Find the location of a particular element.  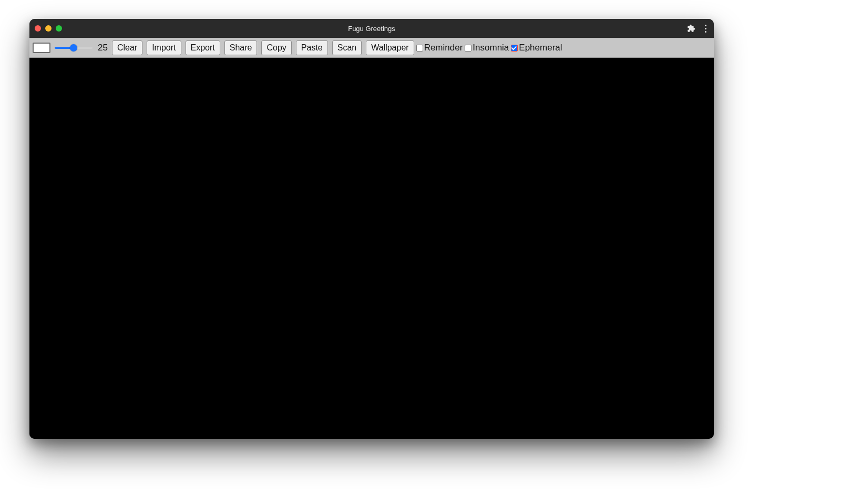

window-title: Fugu Greetings is located at coordinates (372, 28).